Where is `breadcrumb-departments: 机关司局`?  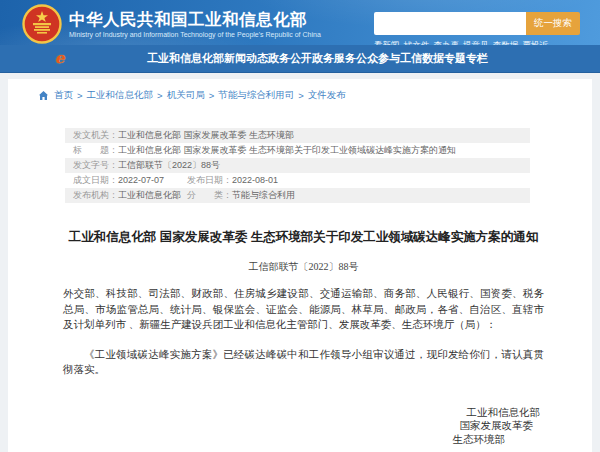 breadcrumb-departments: 机关司局 is located at coordinates (186, 96).